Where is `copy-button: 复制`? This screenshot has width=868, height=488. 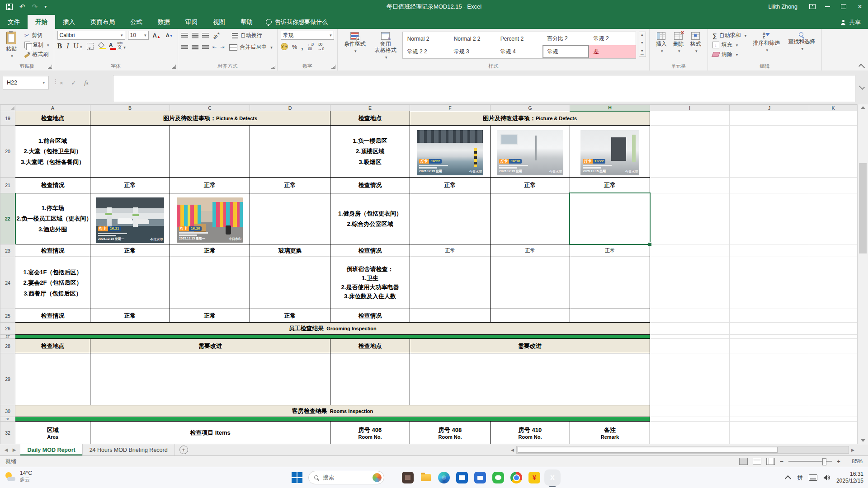
copy-button: 复制 is located at coordinates (37, 45).